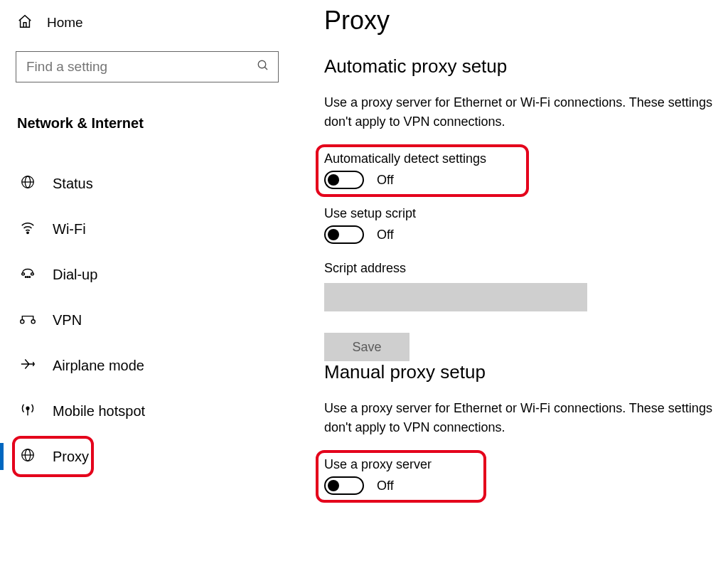 The width and height of the screenshot is (728, 561). I want to click on search-input, so click(141, 67).